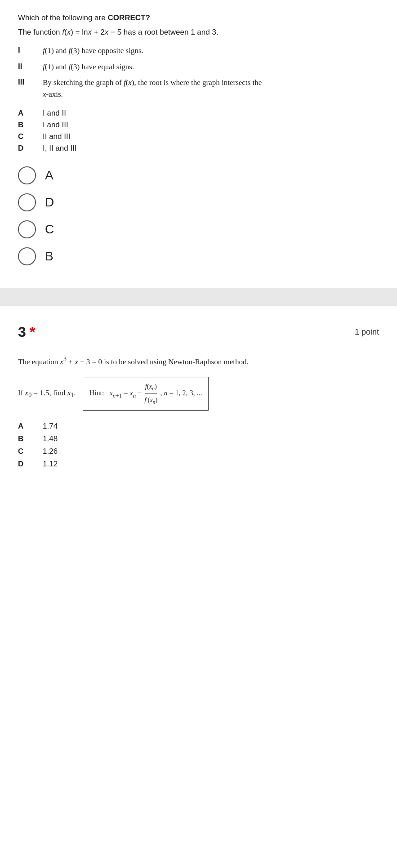 The height and width of the screenshot is (868, 397). Describe the element at coordinates (152, 88) in the screenshot. I see `stmt-text-III: By sketching the graph of f(x), the root…` at that location.